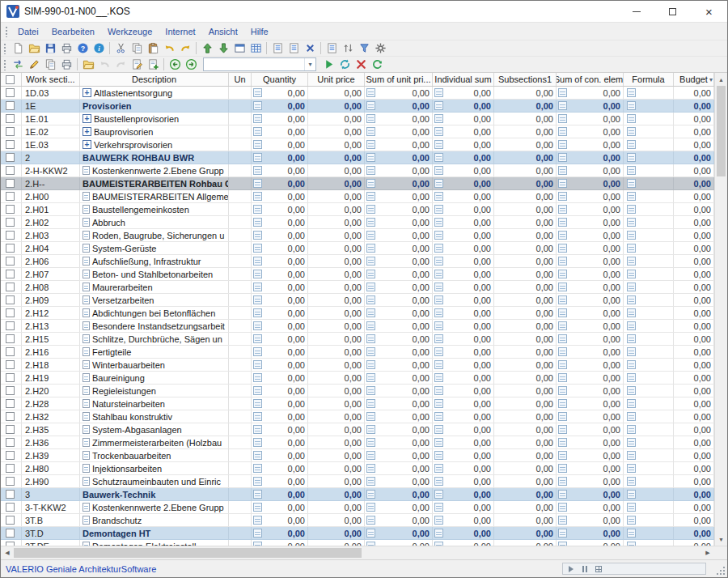 This screenshot has width=728, height=578. Describe the element at coordinates (154, 325) in the screenshot. I see `description-cell: Besondere Instandsetzungsarbeit` at that location.